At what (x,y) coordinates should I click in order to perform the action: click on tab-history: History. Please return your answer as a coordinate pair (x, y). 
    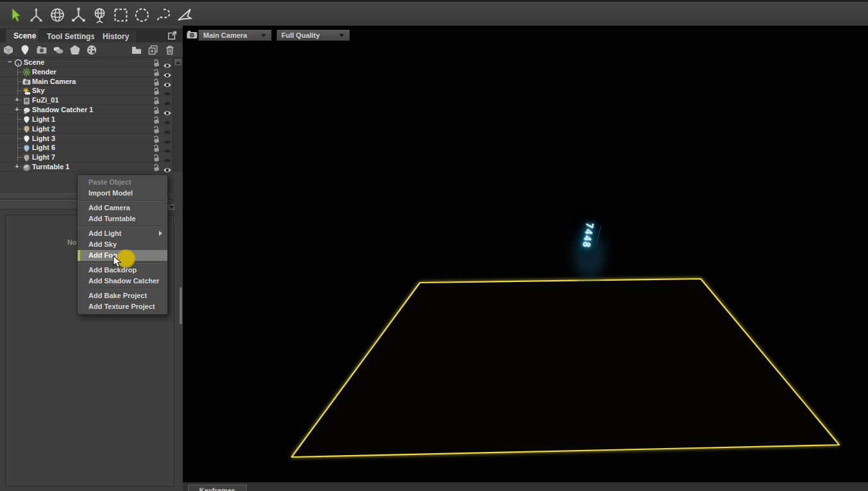
    Looking at the image, I should click on (115, 36).